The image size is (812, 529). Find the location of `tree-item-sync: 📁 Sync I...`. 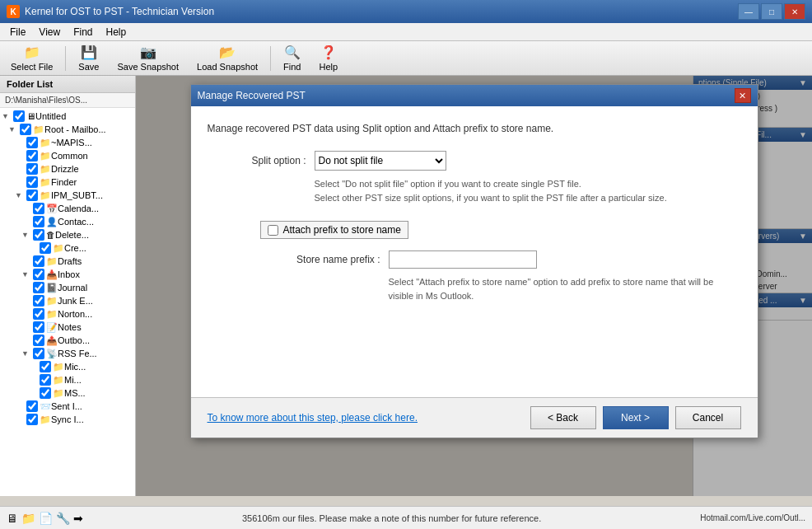

tree-item-sync: 📁 Sync I... is located at coordinates (68, 419).